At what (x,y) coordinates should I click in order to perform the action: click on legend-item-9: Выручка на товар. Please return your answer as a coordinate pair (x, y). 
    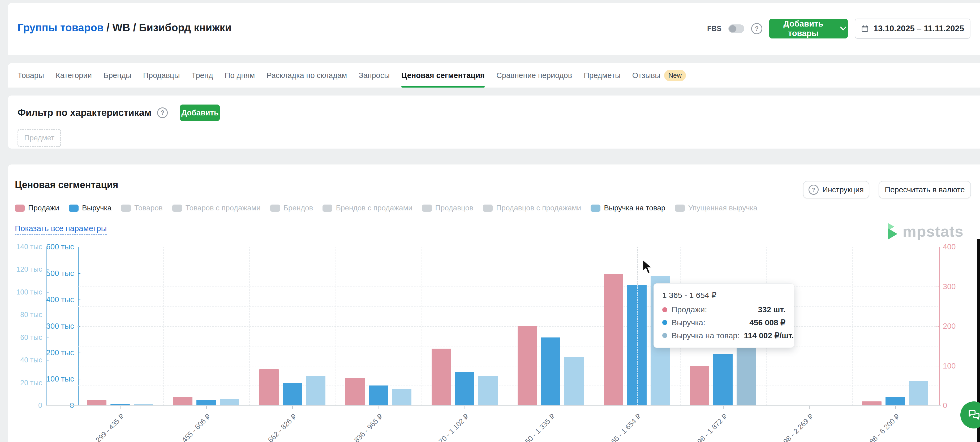
    Looking at the image, I should click on (628, 208).